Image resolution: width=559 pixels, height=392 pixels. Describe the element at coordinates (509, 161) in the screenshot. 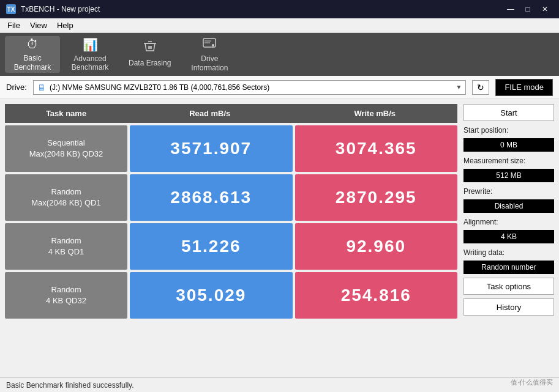

I see `measurement-size-label: Measurement size:` at that location.